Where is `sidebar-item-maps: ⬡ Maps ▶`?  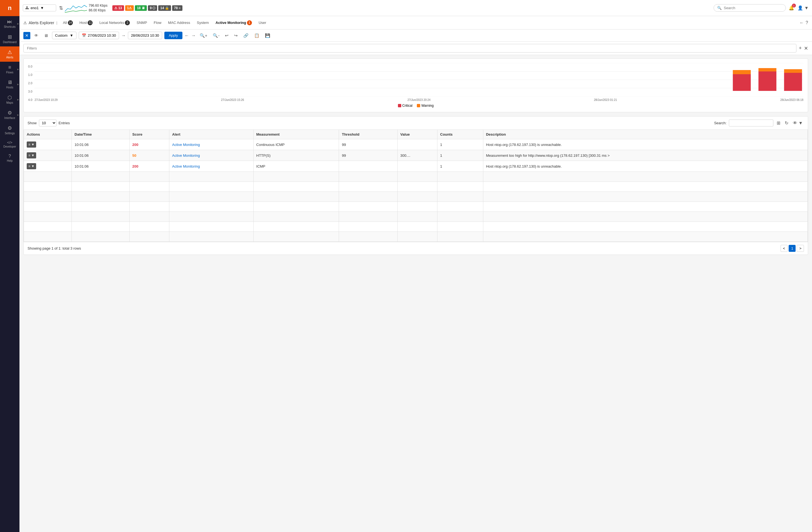 sidebar-item-maps: ⬡ Maps ▶ is located at coordinates (10, 100).